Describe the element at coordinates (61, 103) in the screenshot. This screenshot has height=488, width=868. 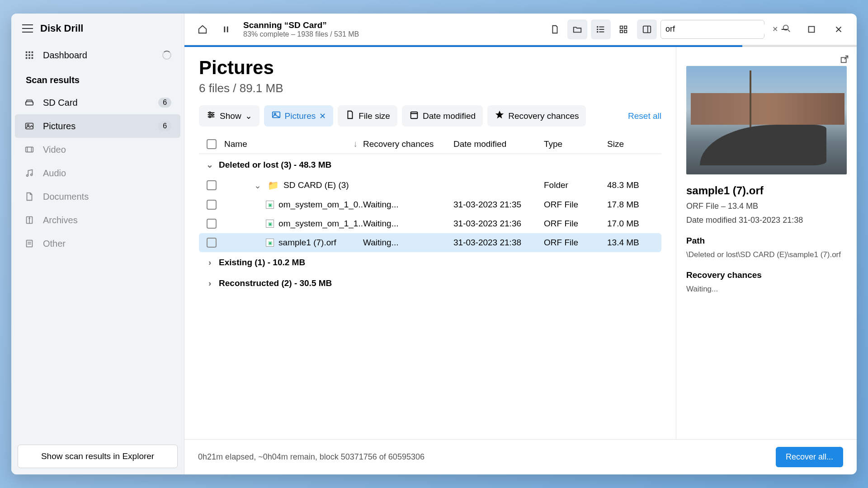
I see `sidebar-item-label: SD Card` at that location.